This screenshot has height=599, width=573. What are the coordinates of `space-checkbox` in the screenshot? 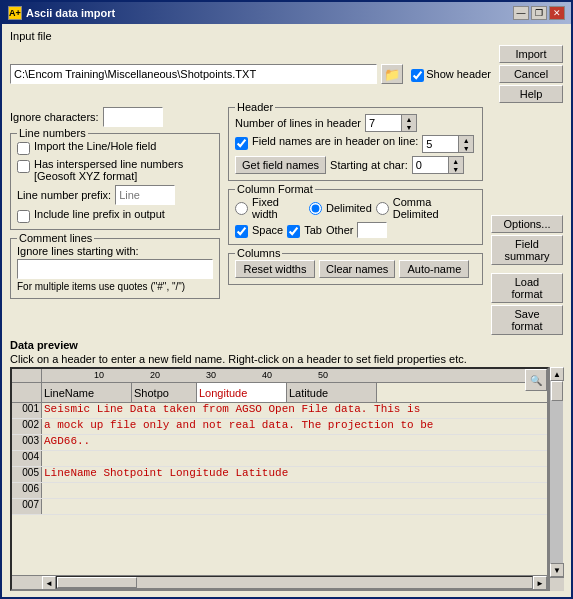 It's located at (242, 232).